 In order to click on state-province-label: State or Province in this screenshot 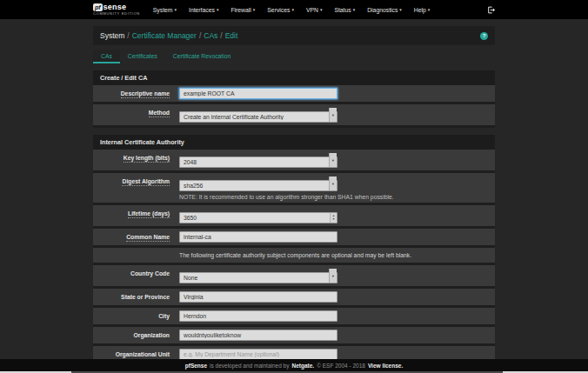, I will do `click(135, 297)`.